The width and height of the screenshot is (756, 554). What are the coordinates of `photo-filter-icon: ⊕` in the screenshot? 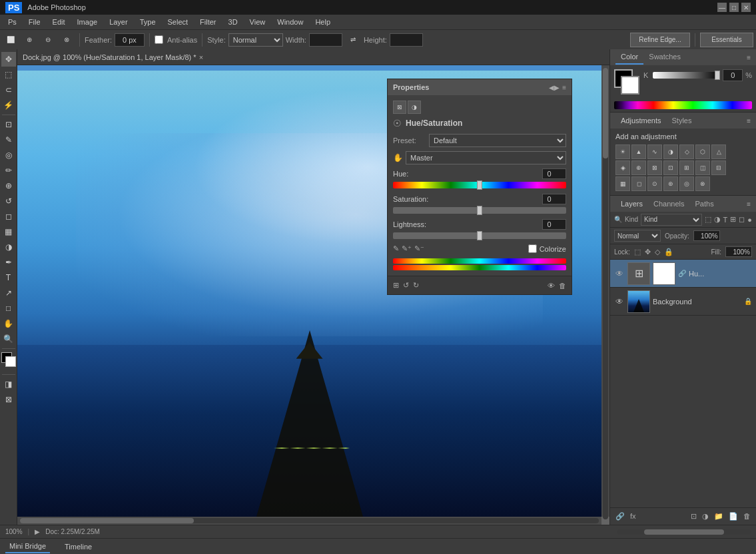 It's located at (639, 168).